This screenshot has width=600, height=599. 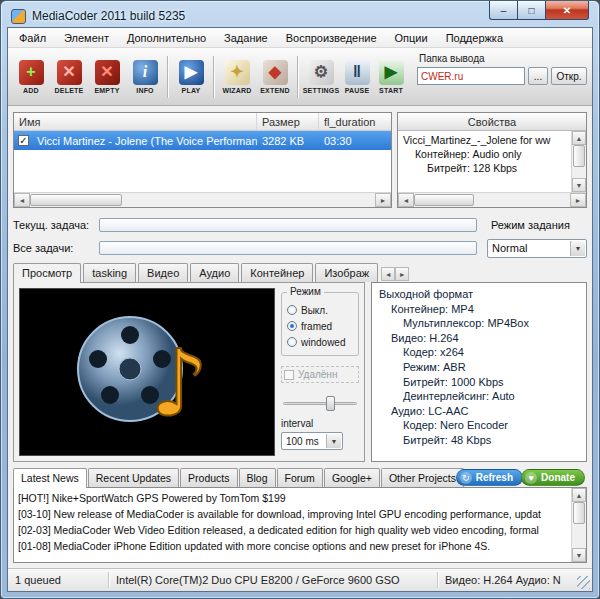 I want to click on summary-item: Кодер: x264, so click(x=481, y=352).